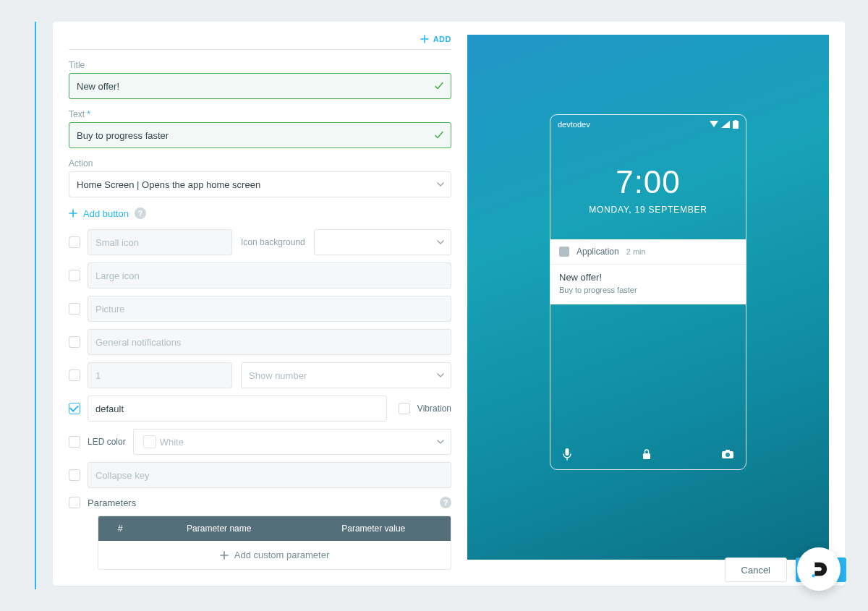 The image size is (868, 611). Describe the element at coordinates (756, 570) in the screenshot. I see `cancel-button: Cancel` at that location.